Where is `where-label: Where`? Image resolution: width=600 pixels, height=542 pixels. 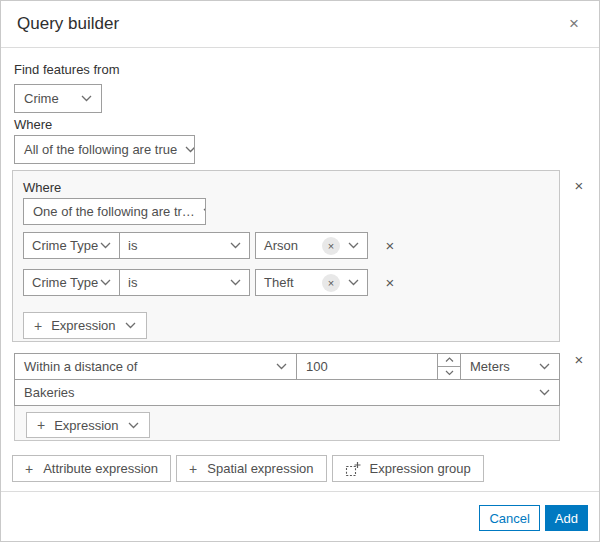
where-label: Where is located at coordinates (33, 124).